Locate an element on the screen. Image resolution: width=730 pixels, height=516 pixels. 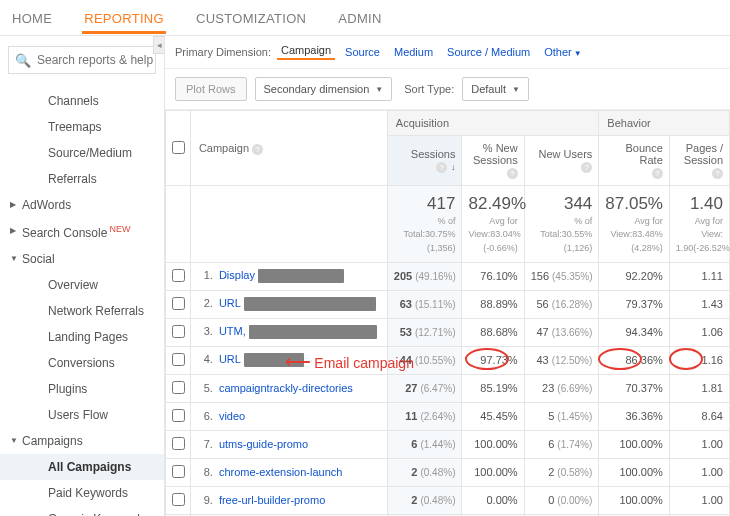
cell-bounce: 100.00% is located at coordinates (634, 472).